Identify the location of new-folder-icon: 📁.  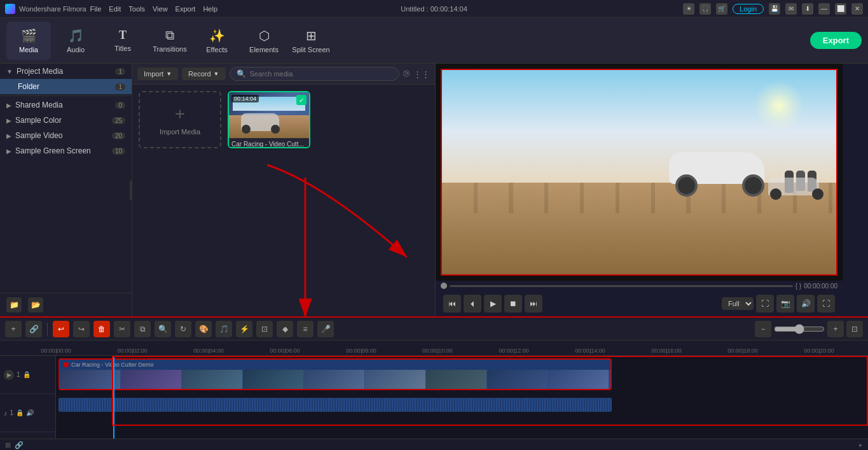
(14, 305).